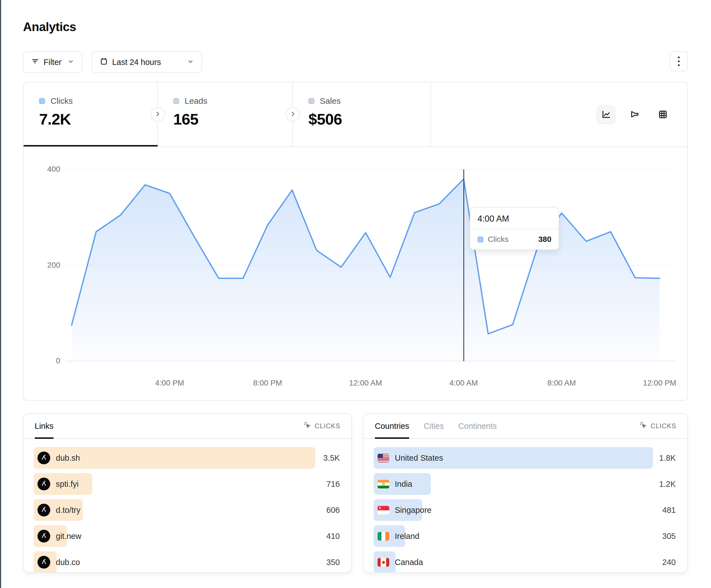  I want to click on line-chart-icon, so click(606, 115).